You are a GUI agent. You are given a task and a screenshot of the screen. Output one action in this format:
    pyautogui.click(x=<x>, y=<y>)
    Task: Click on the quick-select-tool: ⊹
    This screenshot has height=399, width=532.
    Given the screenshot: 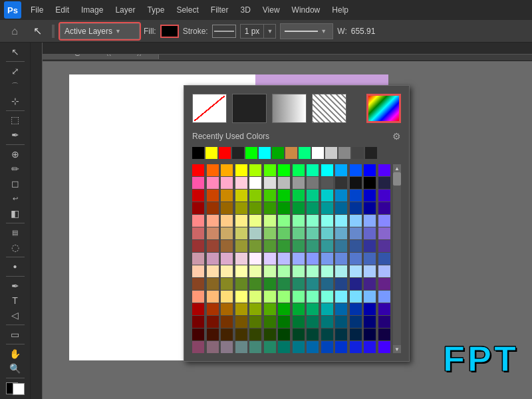 What is the action you would take?
    pyautogui.click(x=15, y=100)
    